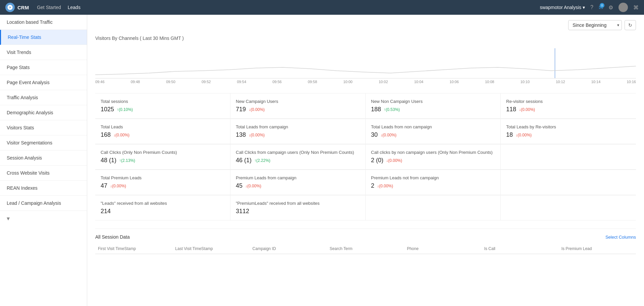  Describe the element at coordinates (163, 211) in the screenshot. I see `stat-value-row: 214` at that location.